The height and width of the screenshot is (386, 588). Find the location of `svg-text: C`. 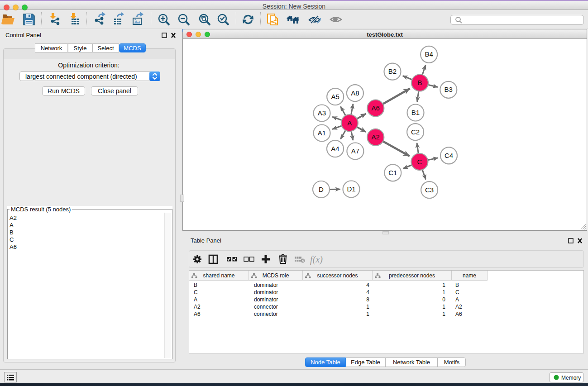

svg-text: C is located at coordinates (419, 162).